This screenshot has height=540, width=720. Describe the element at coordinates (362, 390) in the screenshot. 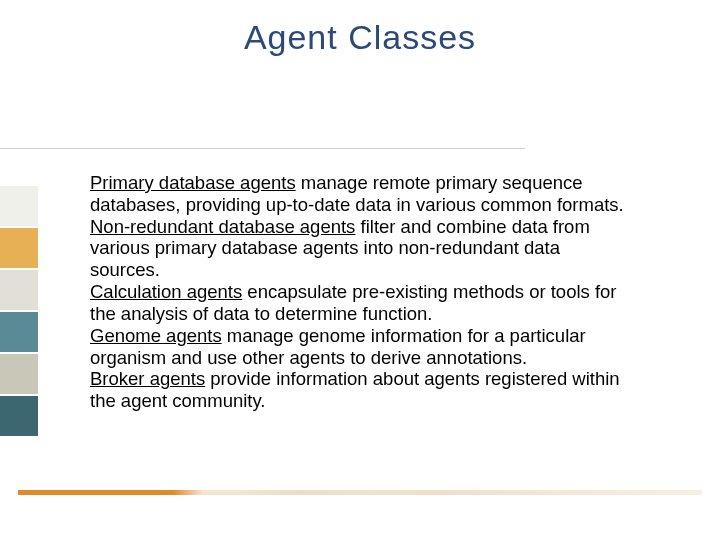

I see `item-5: Broker agents provide information about …` at that location.